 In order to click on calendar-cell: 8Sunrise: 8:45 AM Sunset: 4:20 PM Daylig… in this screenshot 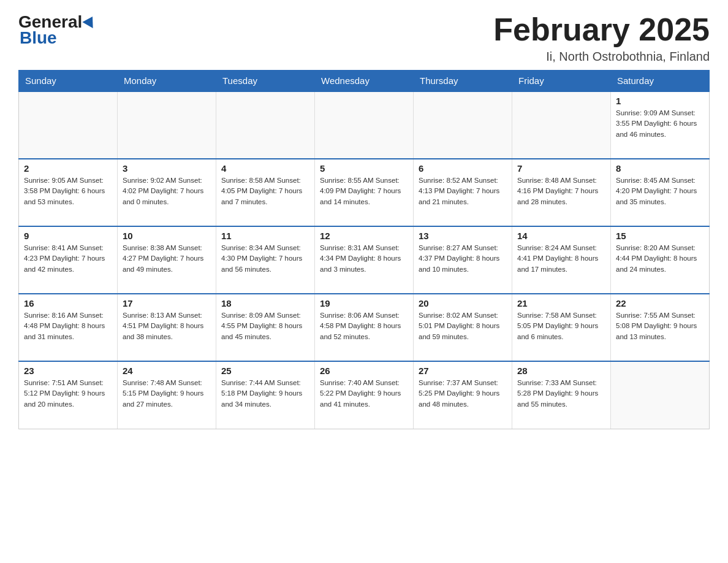, I will do `click(661, 193)`.